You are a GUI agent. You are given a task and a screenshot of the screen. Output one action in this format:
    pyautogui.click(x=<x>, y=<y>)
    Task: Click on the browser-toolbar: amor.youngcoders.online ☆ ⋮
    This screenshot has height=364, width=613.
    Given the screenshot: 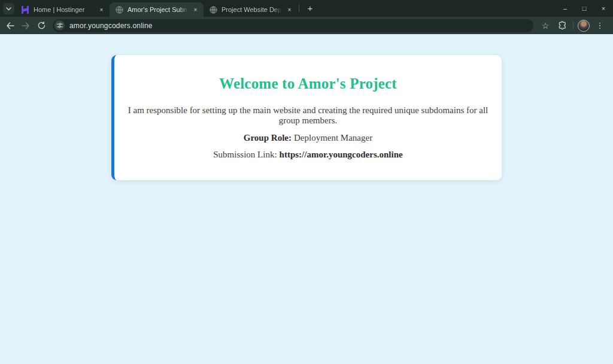 What is the action you would take?
    pyautogui.click(x=306, y=25)
    